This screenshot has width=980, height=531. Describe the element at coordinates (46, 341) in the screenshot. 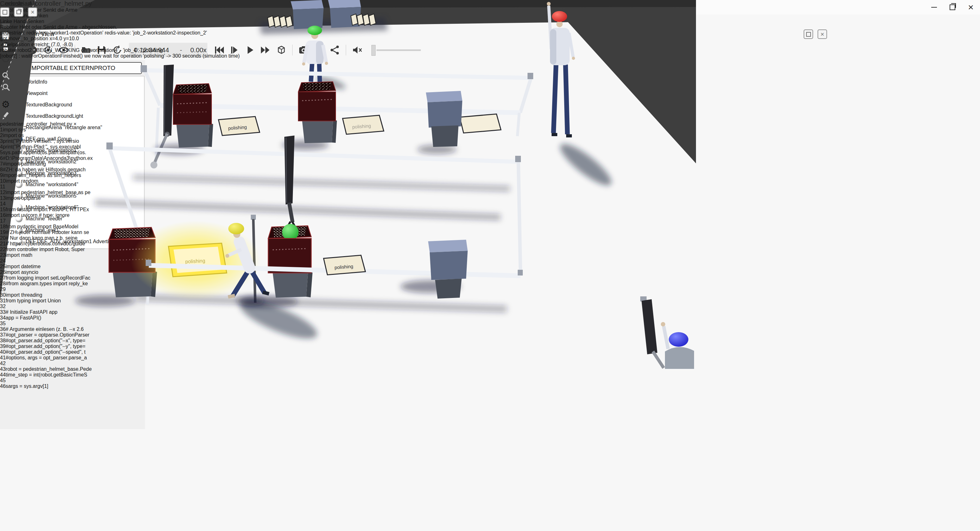

I see `code-line: 38#opt_parser.add_option("--x", type=` at that location.